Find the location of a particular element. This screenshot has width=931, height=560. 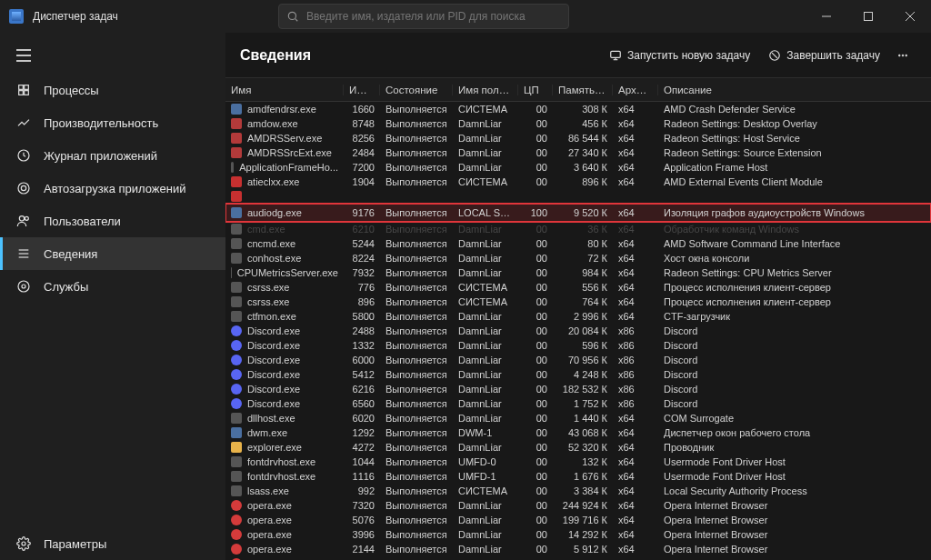

col-arch: Архите... is located at coordinates (636, 90).